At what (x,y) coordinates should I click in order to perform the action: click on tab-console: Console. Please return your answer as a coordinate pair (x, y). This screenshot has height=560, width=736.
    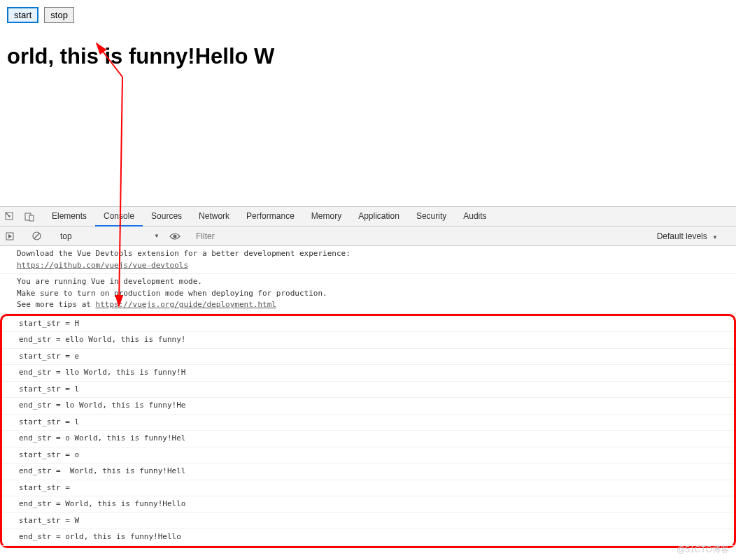
    Looking at the image, I should click on (119, 217).